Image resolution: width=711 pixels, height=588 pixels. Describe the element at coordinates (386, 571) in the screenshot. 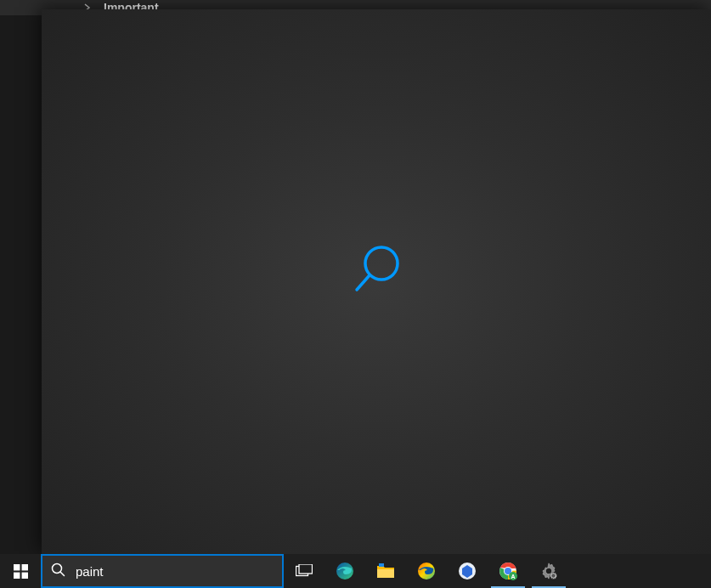

I see `folder-icon` at that location.